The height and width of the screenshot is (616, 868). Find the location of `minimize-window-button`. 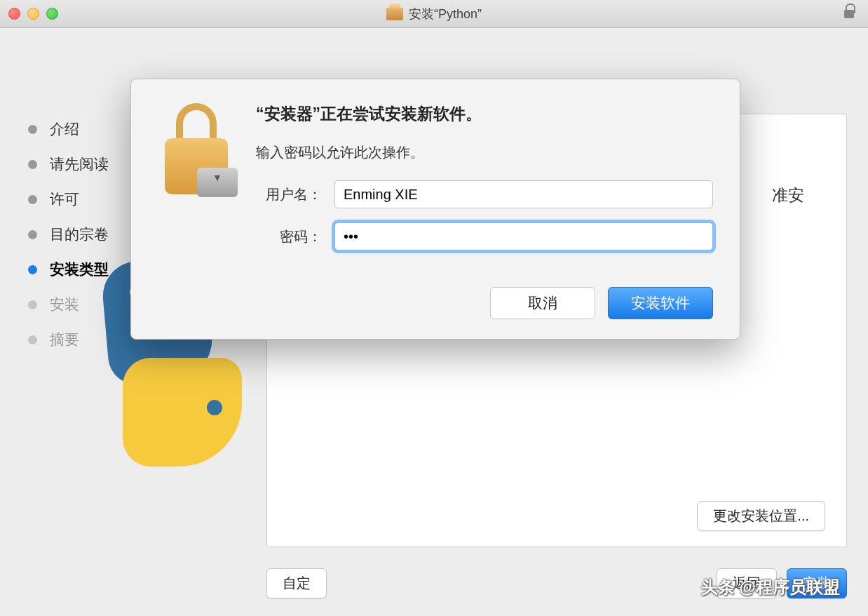

minimize-window-button is located at coordinates (34, 14).